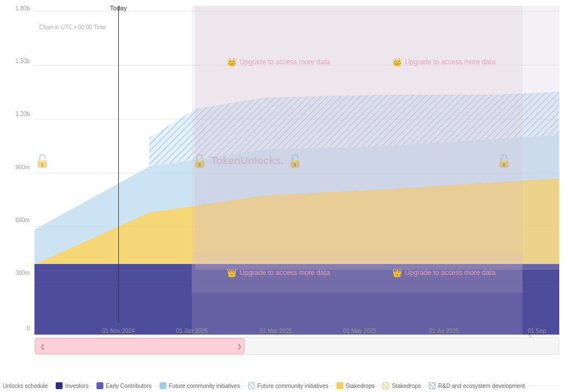 The width and height of the screenshot is (565, 392). What do you see at coordinates (407, 386) in the screenshot?
I see `legend-label-stakedrops-striped: Stakedrops` at bounding box center [407, 386].